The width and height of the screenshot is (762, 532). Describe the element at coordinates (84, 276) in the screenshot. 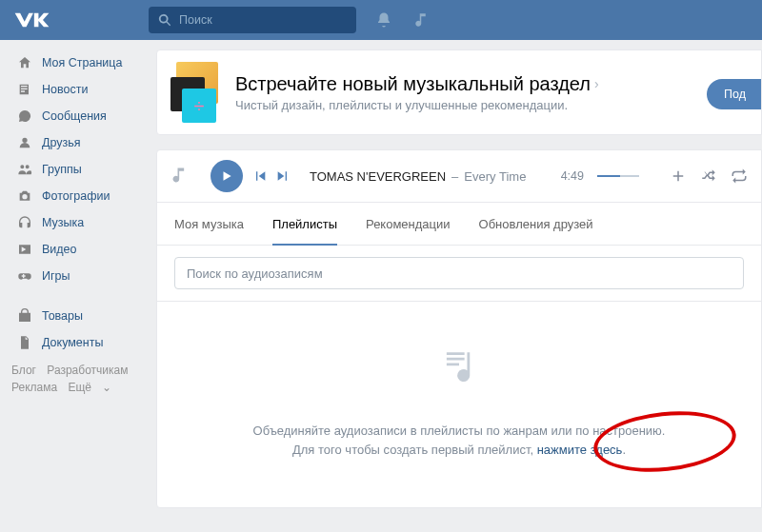

I see `sidebar-item-games: Игры` at that location.